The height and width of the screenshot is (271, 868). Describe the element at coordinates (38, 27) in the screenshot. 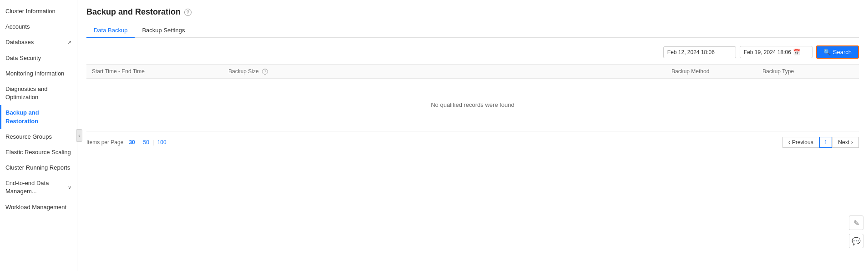

I see `sidebar-item-accounts: Accounts` at that location.